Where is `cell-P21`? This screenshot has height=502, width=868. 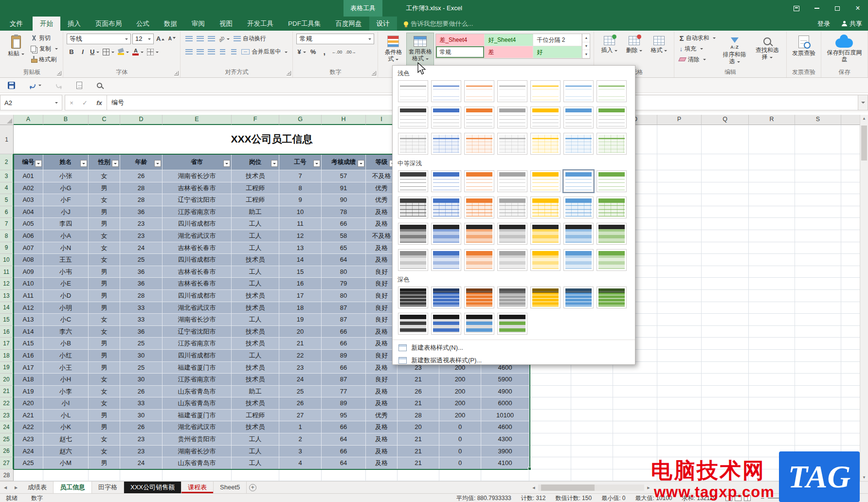
cell-P21 is located at coordinates (679, 392).